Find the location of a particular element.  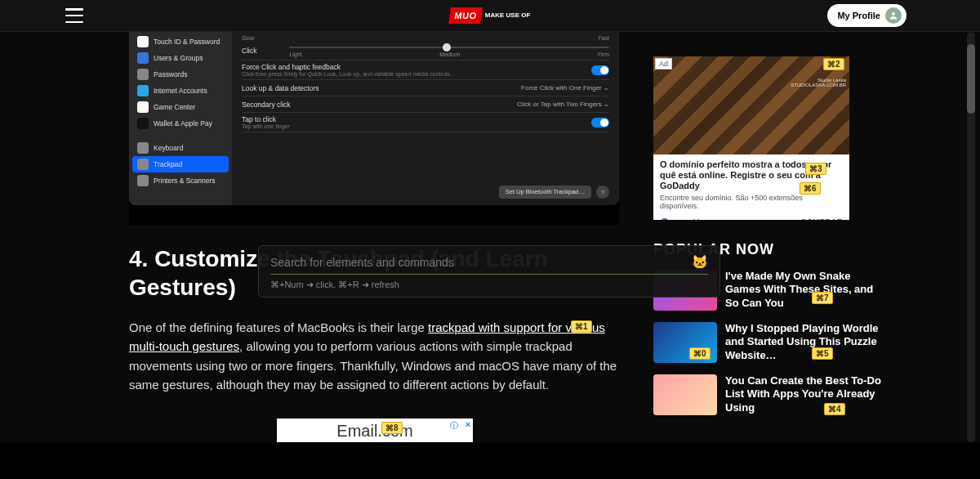

popular-item: Why I Stopped Playing Wordle and Started… is located at coordinates (768, 342).